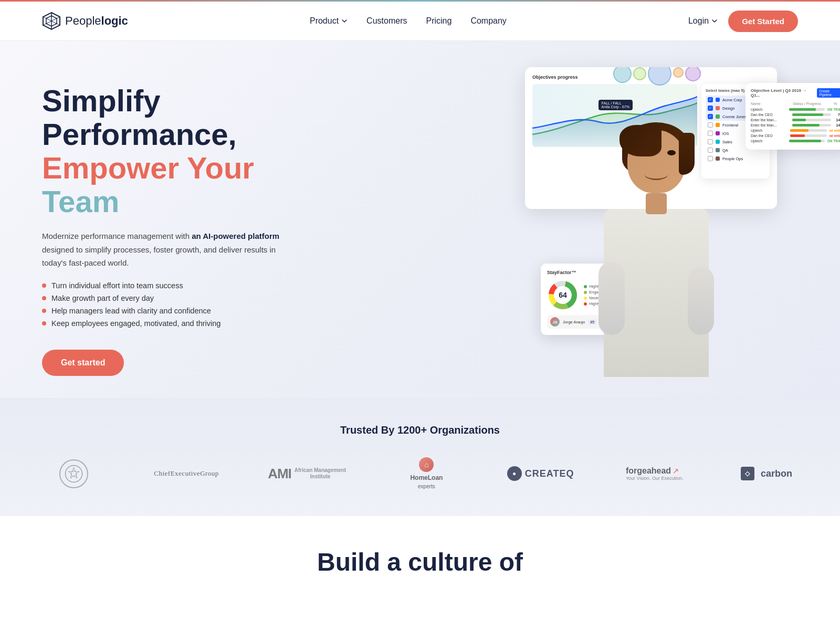  I want to click on chiefexecutivegroup-logo, so click(74, 474).